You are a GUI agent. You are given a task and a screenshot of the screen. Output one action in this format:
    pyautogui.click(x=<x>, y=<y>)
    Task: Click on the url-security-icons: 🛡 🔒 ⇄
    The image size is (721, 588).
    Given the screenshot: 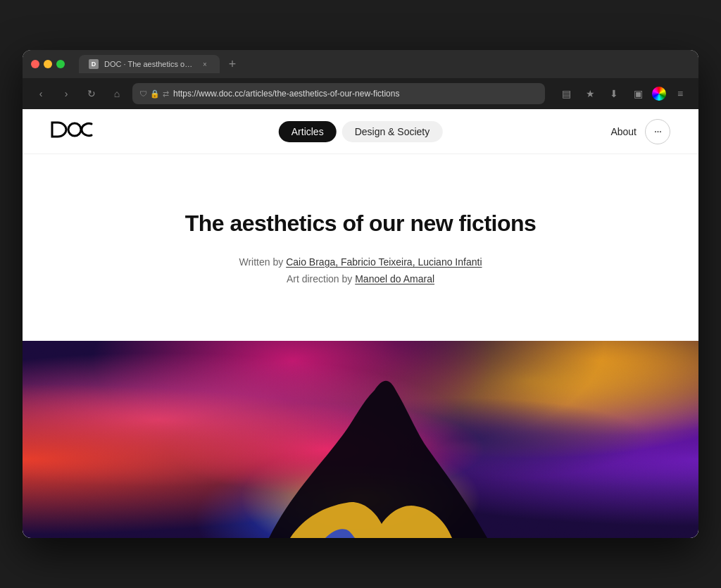 What is the action you would take?
    pyautogui.click(x=154, y=94)
    